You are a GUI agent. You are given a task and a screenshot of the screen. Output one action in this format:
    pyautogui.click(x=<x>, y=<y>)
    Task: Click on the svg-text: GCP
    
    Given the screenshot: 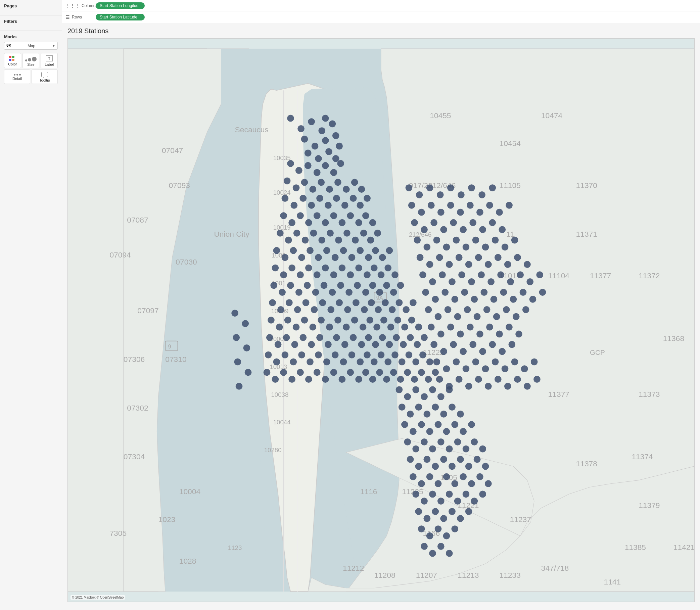 What is the action you would take?
    pyautogui.click(x=598, y=352)
    